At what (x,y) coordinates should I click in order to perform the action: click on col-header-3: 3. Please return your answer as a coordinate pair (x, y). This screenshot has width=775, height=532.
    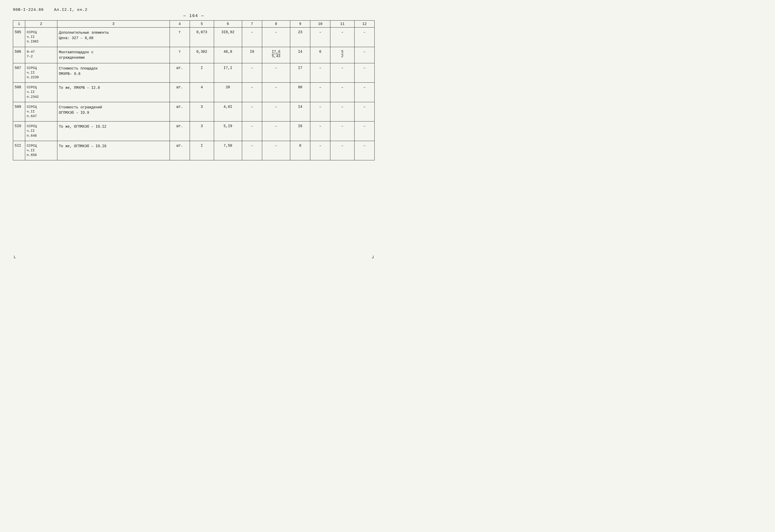
    Looking at the image, I should click on (113, 24).